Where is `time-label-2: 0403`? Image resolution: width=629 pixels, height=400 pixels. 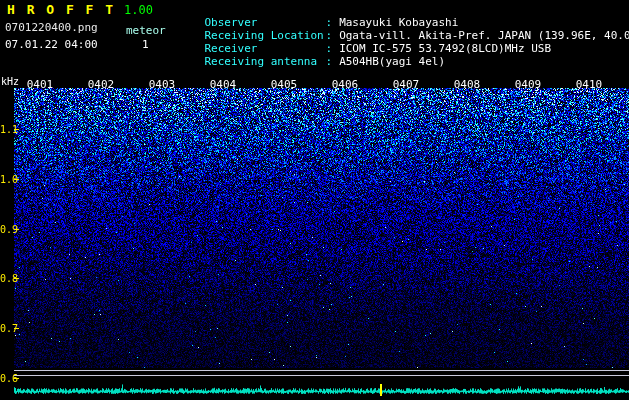
time-label-2: 0403 is located at coordinates (162, 84).